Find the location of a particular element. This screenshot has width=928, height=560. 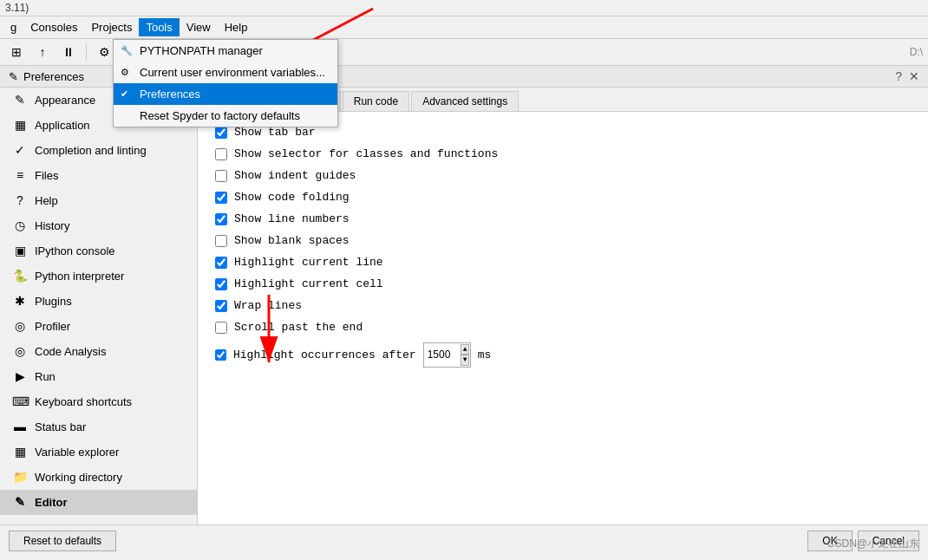

menu-view: View is located at coordinates (199, 28).